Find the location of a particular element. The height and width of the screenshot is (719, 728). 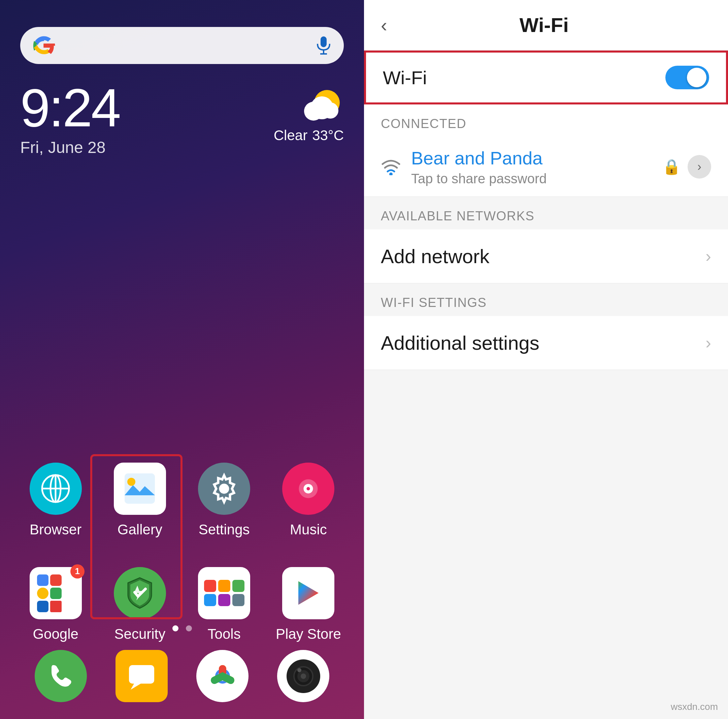

app-settings-label: Settings is located at coordinates (224, 529).